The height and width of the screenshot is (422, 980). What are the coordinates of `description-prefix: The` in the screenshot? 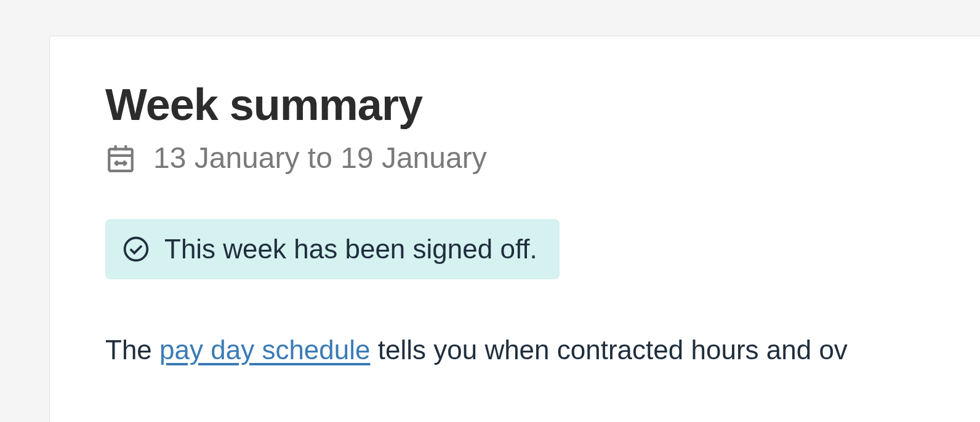 It's located at (132, 349).